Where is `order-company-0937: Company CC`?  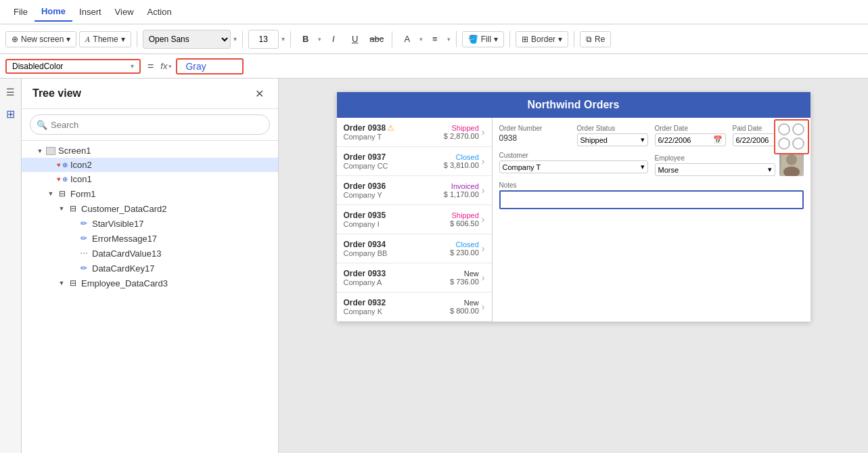 order-company-0937: Company CC is located at coordinates (394, 166).